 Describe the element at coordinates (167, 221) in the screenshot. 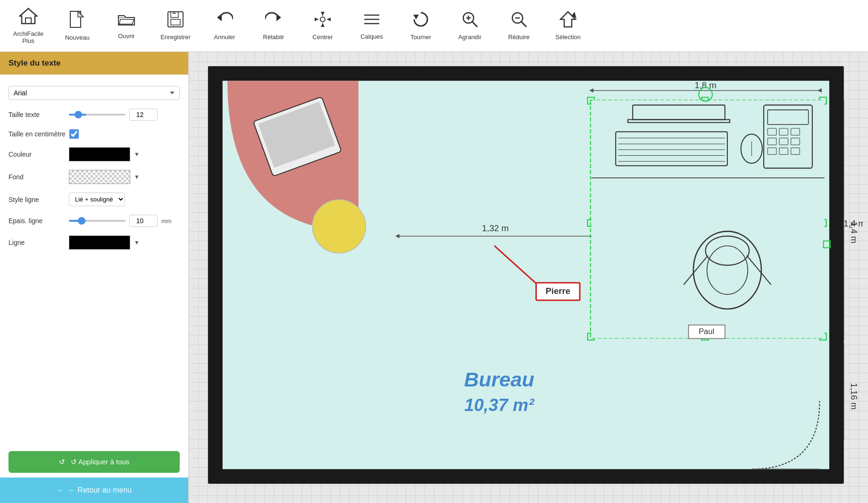

I see `epais-unit: mm` at that location.